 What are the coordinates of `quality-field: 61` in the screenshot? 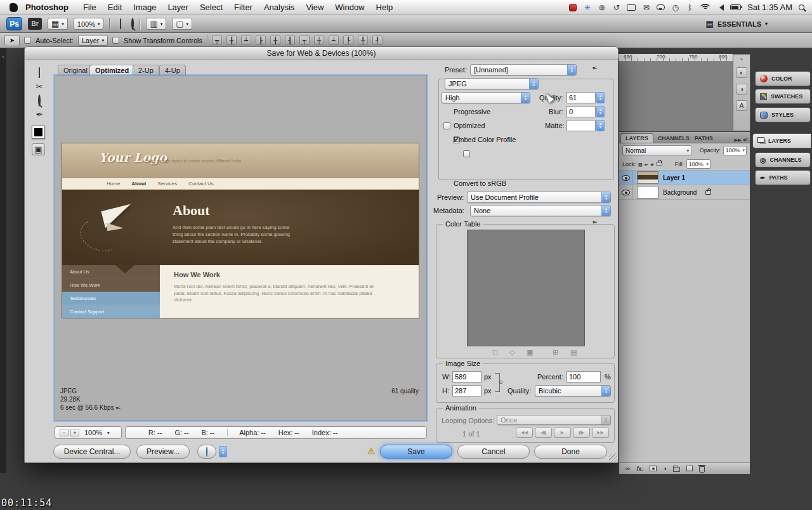 It's located at (581, 98).